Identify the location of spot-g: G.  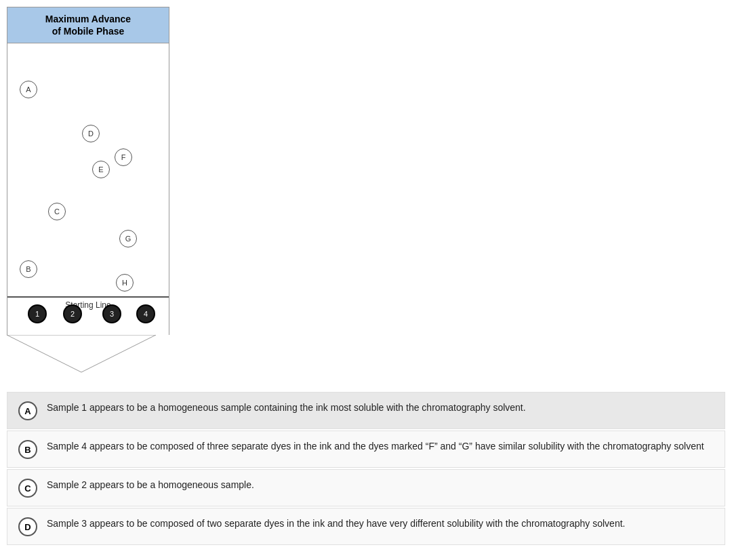
(128, 239).